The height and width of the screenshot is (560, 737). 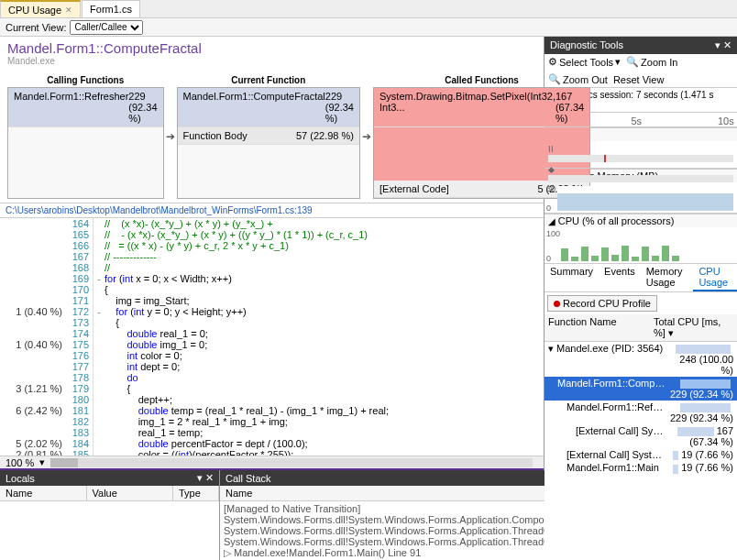 I want to click on row-name: Mandel.Form1::ComputeFractal, so click(x=255, y=107).